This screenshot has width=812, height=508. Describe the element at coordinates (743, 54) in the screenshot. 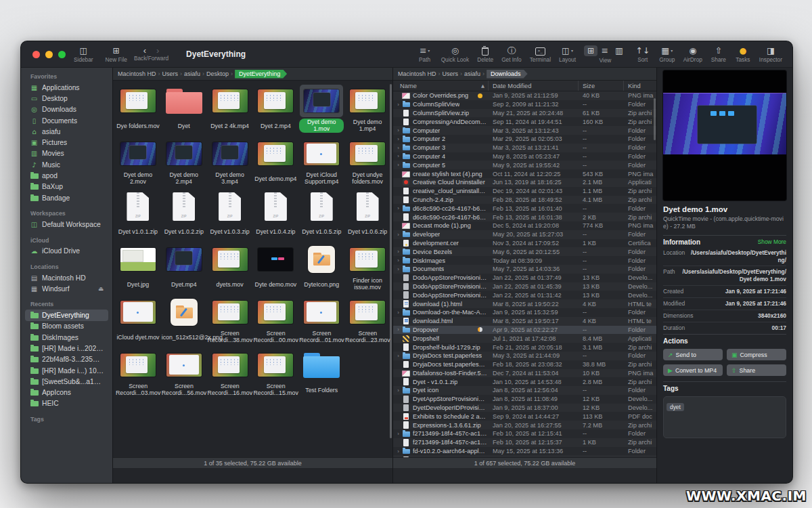

I see `tasks-button: ●Tasks` at that location.